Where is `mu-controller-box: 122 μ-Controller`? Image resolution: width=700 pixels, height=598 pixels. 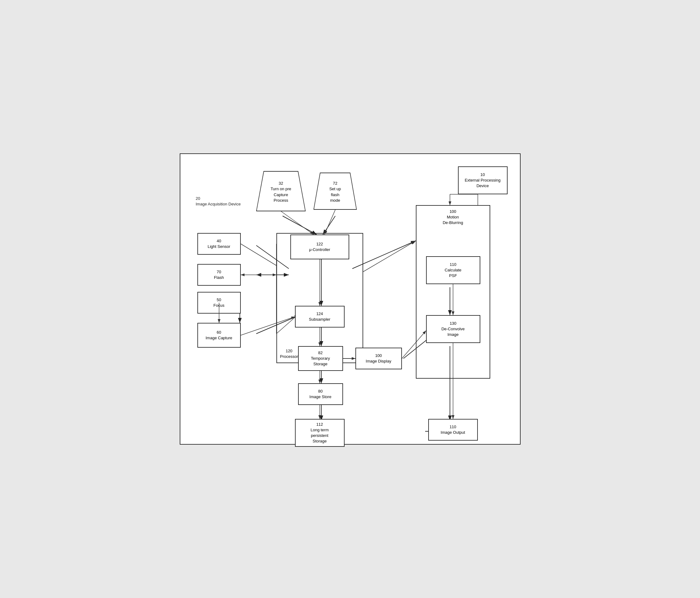
mu-controller-box: 122 μ-Controller is located at coordinates (320, 247).